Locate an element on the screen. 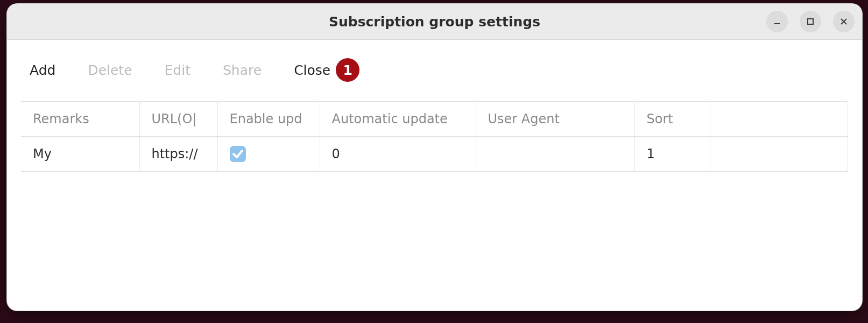 This screenshot has height=323, width=868. delete-label: Delete is located at coordinates (110, 70).